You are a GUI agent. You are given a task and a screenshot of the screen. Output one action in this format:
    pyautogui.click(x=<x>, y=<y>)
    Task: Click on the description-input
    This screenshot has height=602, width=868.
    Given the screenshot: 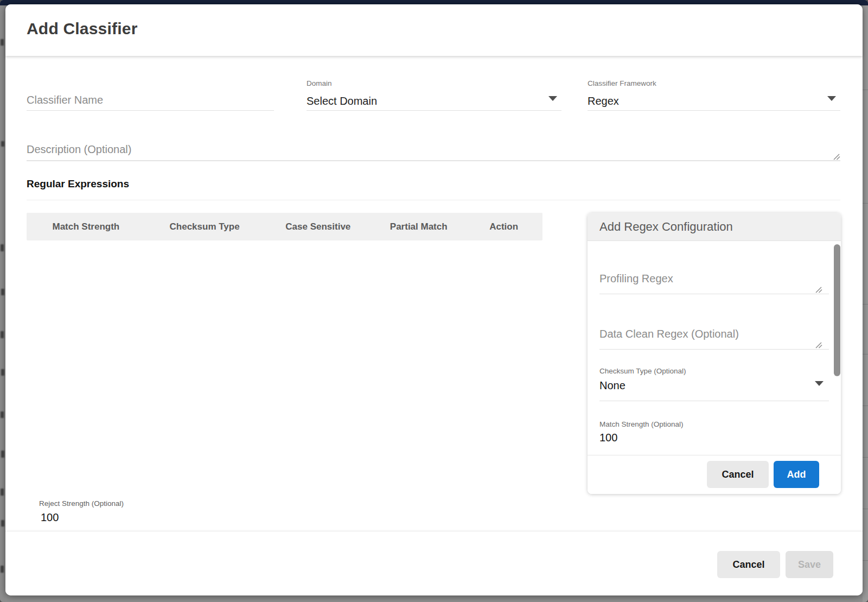 What is the action you would take?
    pyautogui.click(x=433, y=149)
    